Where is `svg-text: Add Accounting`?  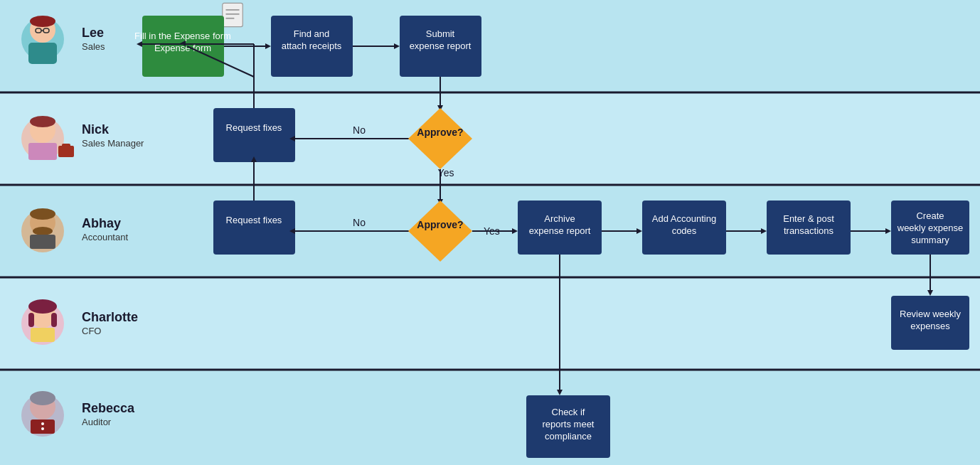 svg-text: Add Accounting is located at coordinates (684, 219).